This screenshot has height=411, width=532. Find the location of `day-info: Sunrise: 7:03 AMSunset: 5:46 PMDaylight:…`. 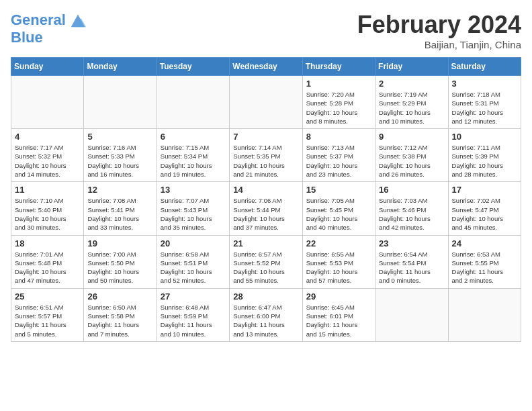

day-info: Sunrise: 7:03 AMSunset: 5:46 PMDaylight:… is located at coordinates (411, 214).